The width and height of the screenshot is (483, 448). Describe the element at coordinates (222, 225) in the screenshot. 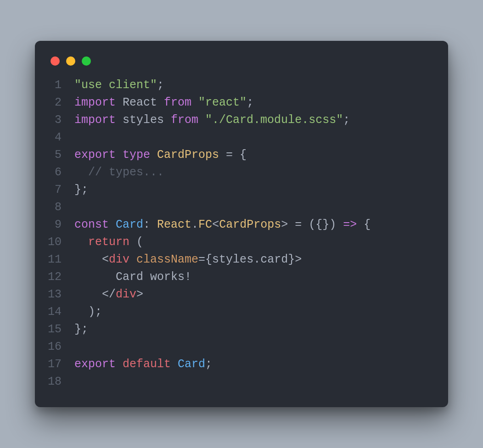

I see `code-line: const Card: React.FC<CardProps> = ({}) =…` at that location.